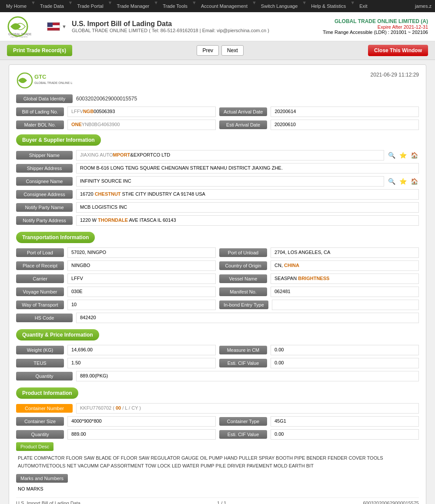 This screenshot has width=435, height=504. What do you see at coordinates (218, 279) in the screenshot?
I see `carrier-vessel-row: Carrier LFFV Vessel Name SEASPAN BRIGHTN…` at bounding box center [218, 279].